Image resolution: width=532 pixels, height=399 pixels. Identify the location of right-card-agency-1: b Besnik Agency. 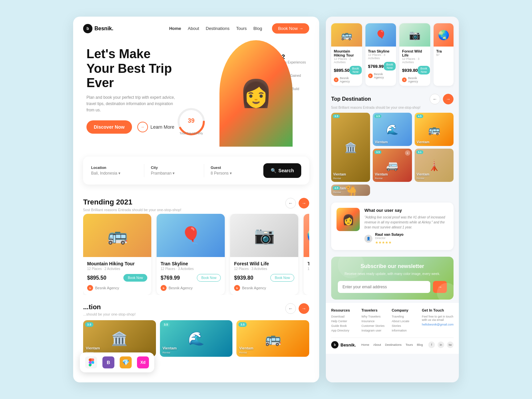
(381, 76).